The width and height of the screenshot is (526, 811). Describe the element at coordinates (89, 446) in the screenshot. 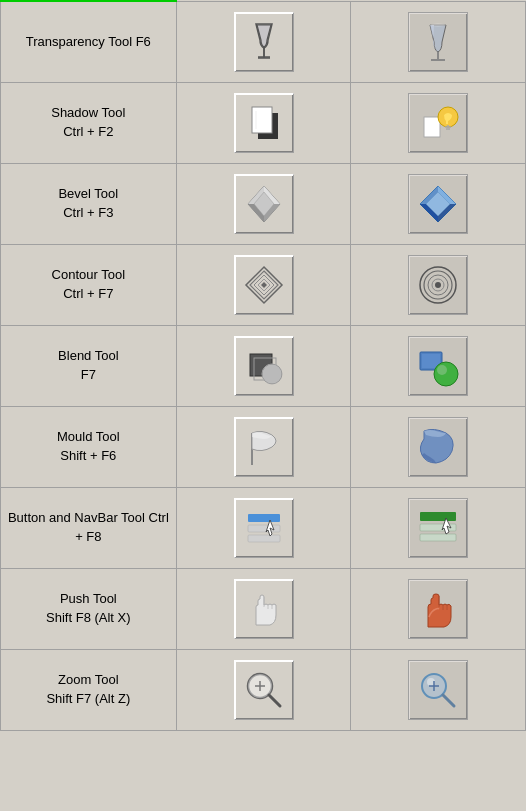

I see `tool-label-mould: Mould ToolShift + F6` at that location.